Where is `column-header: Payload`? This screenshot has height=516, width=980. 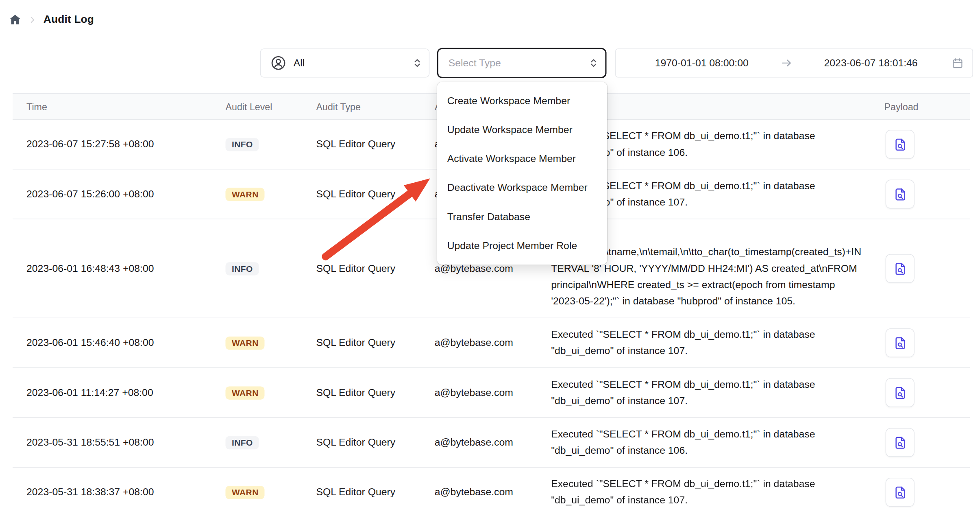 column-header: Payload is located at coordinates (924, 107).